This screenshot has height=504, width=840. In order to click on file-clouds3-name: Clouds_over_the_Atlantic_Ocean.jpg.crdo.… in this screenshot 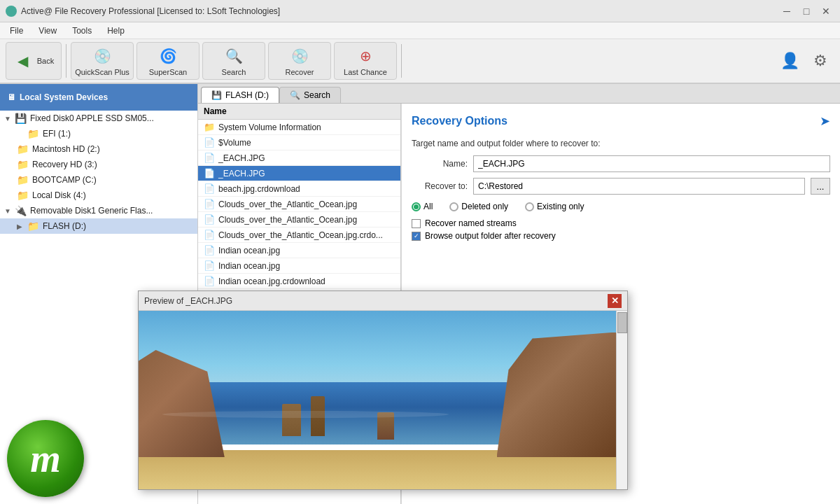, I will do `click(301, 235)`.